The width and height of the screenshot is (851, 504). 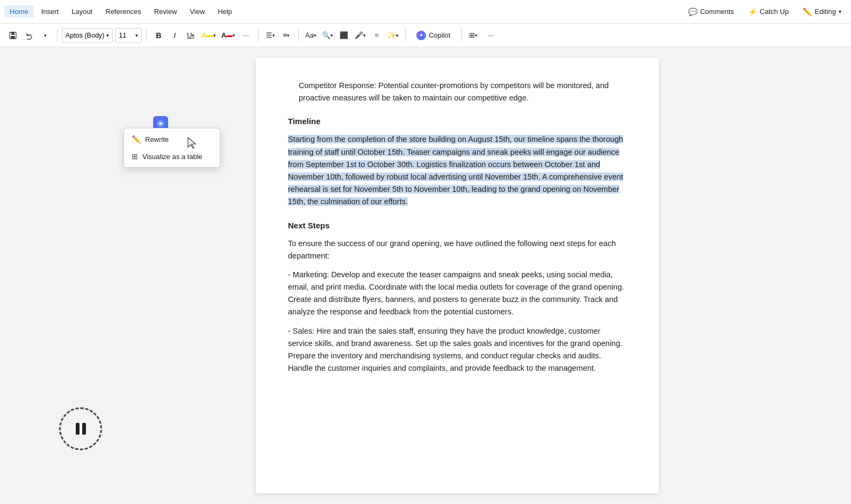 I want to click on toolbar: ▾ Aptos (Body) ▾ 11 ▾ B I U ▾ A ▾ A ▾ ··…, so click(x=425, y=35).